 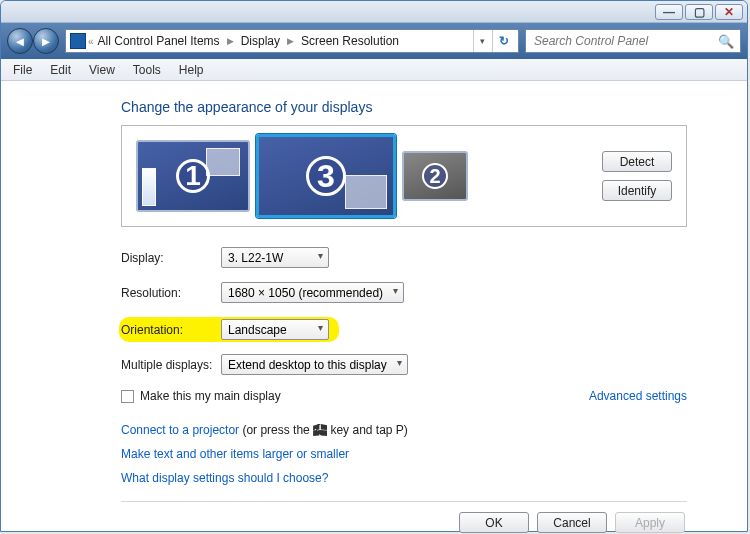 I want to click on menu-view: View, so click(x=102, y=70).